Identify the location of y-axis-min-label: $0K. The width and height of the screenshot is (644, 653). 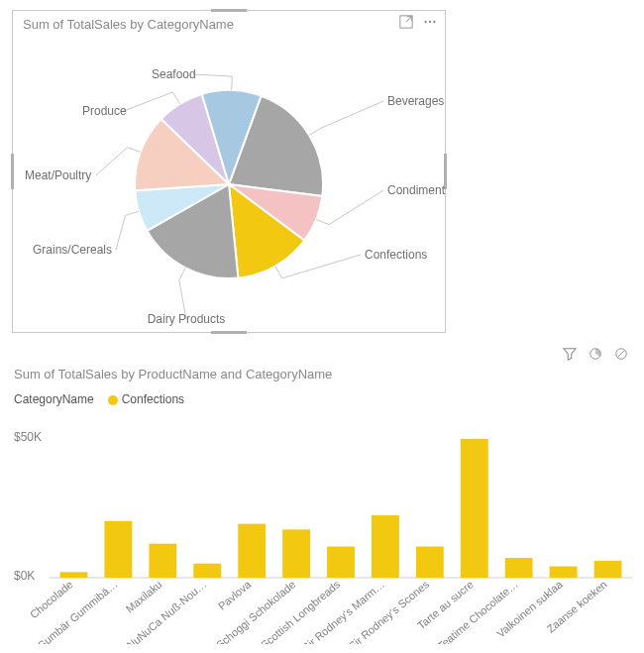
(24, 576).